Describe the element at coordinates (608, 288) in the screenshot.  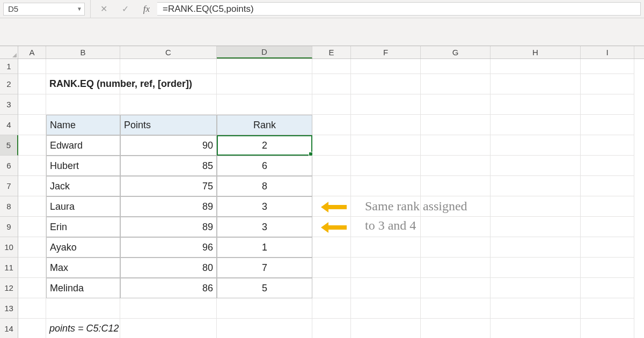
I see `cell-I12` at that location.